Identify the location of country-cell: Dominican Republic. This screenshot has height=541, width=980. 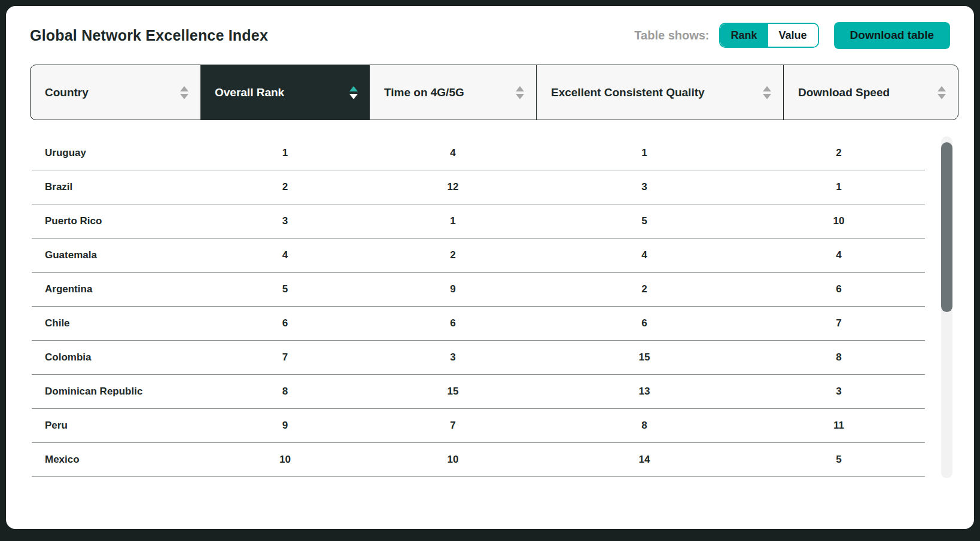
(116, 392).